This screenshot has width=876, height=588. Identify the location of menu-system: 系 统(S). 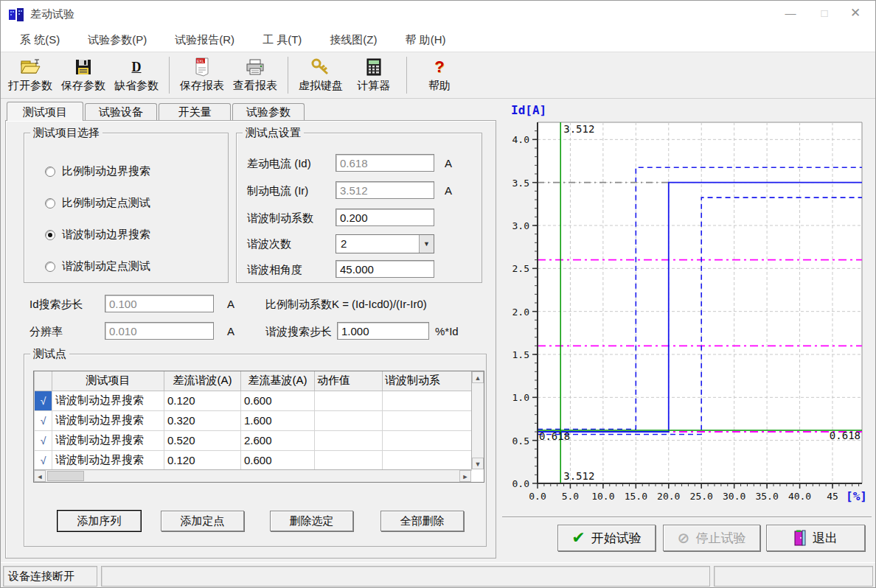
(40, 40).